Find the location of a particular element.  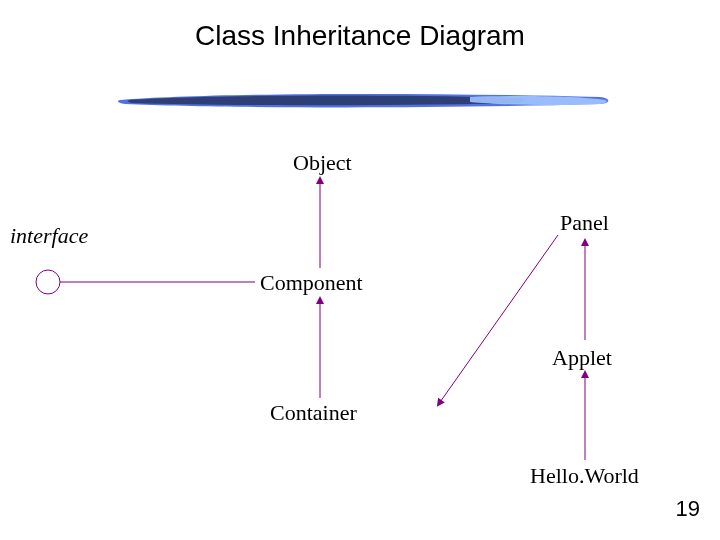

arrow-panel-to-container is located at coordinates (498, 320).